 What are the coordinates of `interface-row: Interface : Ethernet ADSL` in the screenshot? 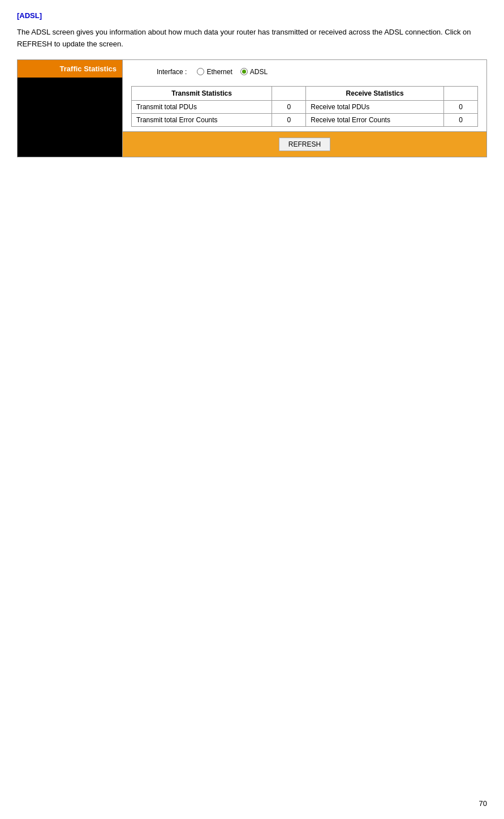 It's located at (304, 71).